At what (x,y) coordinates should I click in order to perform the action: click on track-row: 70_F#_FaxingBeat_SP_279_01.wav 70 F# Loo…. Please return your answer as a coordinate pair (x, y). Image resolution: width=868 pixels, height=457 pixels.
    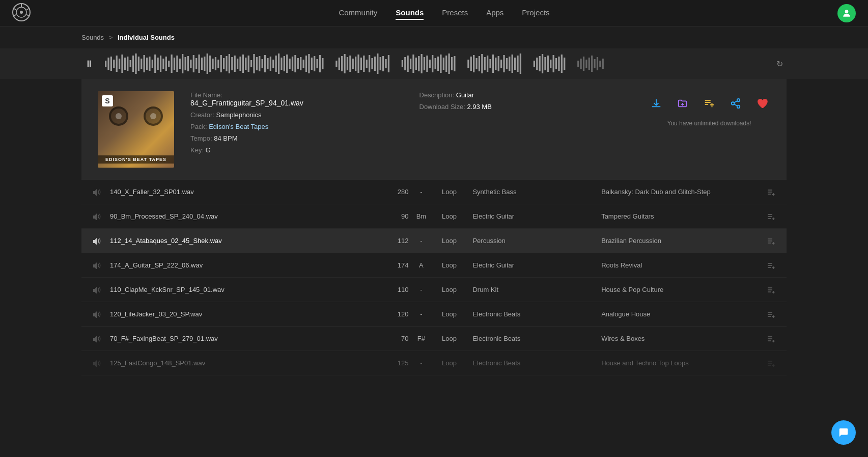
    Looking at the image, I should click on (434, 339).